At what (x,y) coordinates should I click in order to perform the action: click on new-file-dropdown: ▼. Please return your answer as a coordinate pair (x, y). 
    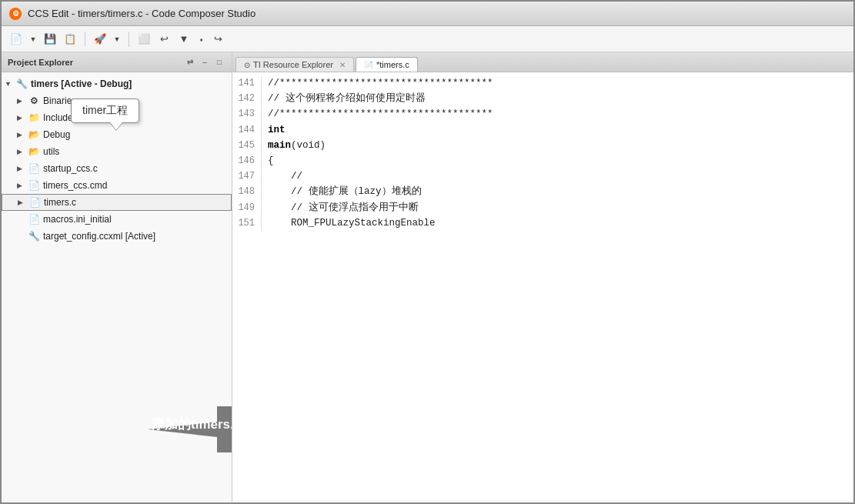
    Looking at the image, I should click on (33, 39).